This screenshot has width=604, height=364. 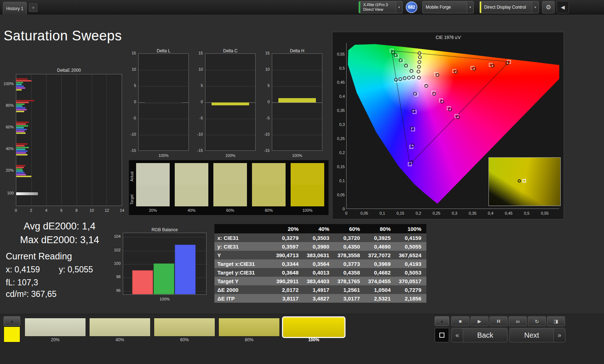 What do you see at coordinates (378, 9) in the screenshot?
I see `meter-mode: Direct View` at bounding box center [378, 9].